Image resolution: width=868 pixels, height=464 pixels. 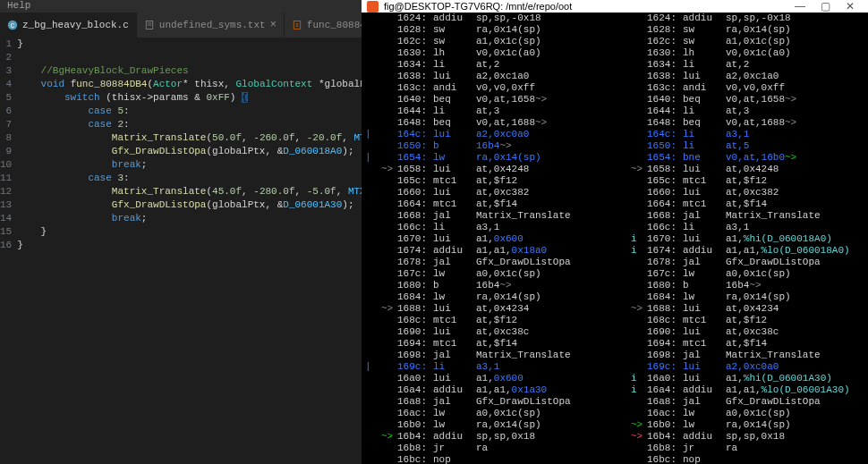 What do you see at coordinates (490, 367) in the screenshot?
I see `asm-line: |169c:lia3,1` at bounding box center [490, 367].